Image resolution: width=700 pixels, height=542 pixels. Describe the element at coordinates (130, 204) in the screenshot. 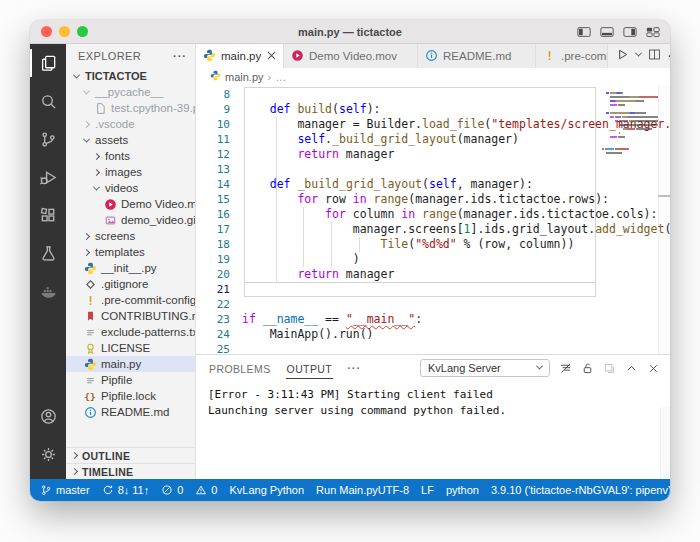

I see `tree-item-demo-video-mov: Demo Video.mov` at that location.